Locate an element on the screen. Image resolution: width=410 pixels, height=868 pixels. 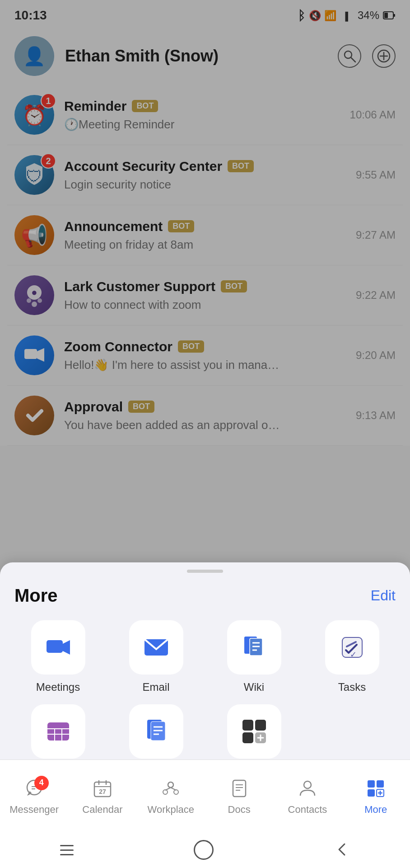
app-item-meetings: Meetings is located at coordinates (58, 657).